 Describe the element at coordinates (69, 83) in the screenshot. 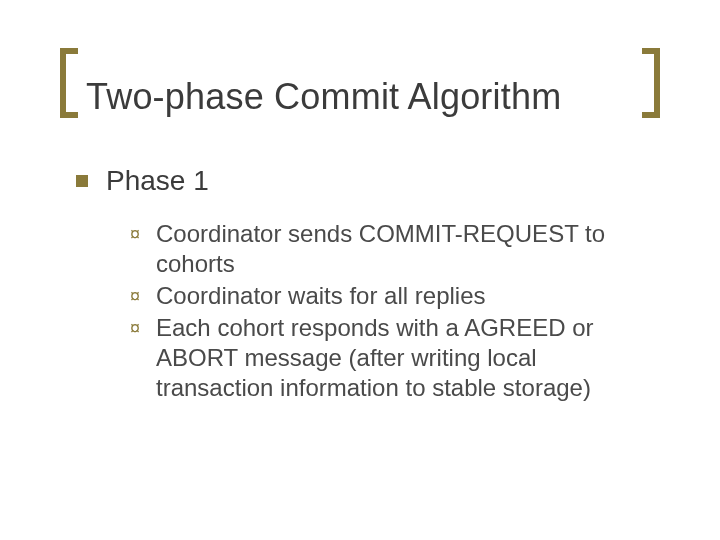

I see `bracket-left-icon` at that location.